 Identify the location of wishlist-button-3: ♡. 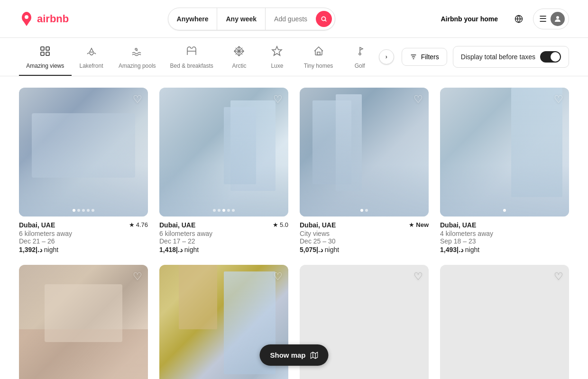
(418, 99).